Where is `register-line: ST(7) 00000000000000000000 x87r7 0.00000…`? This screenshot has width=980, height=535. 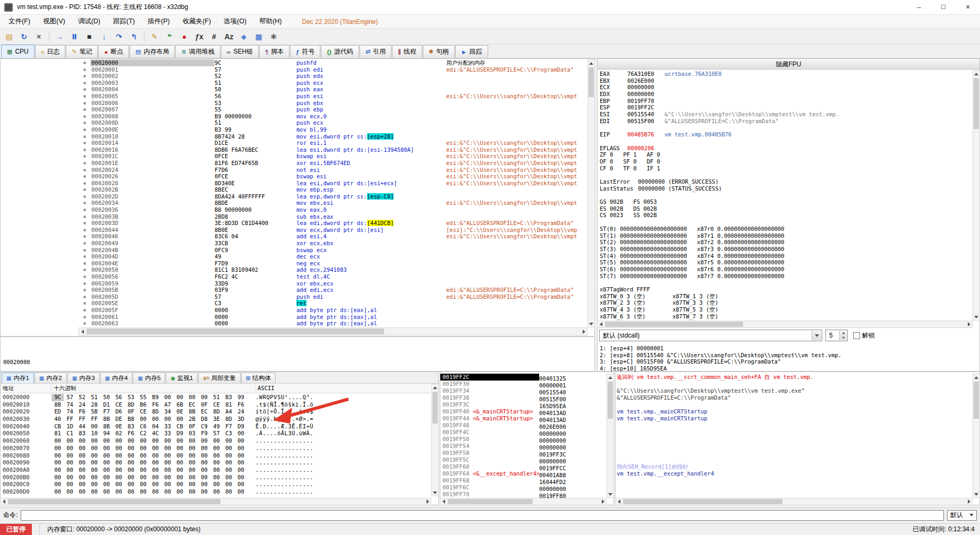 register-line: ST(7) 00000000000000000000 x87r7 0.00000… is located at coordinates (785, 276).